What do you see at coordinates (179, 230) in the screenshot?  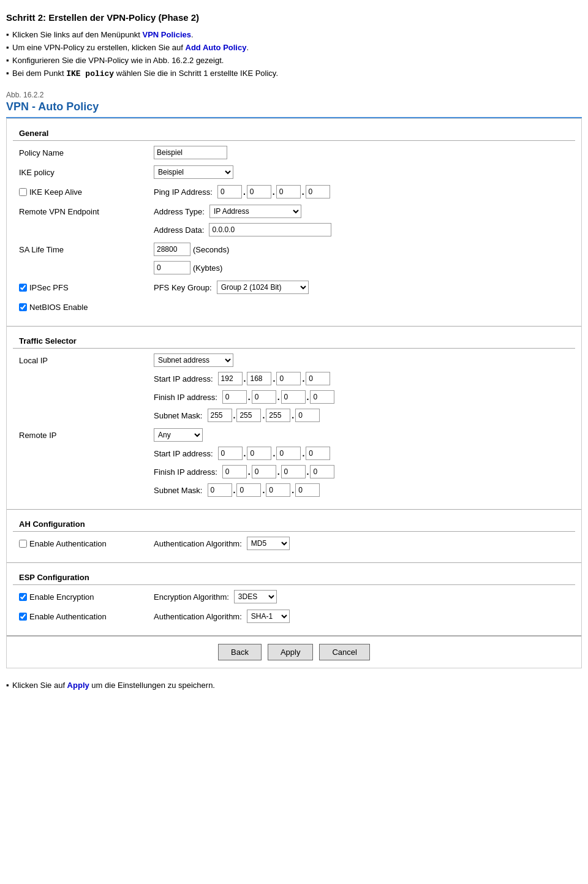 I see `address-data-label: Address Data:` at bounding box center [179, 230].